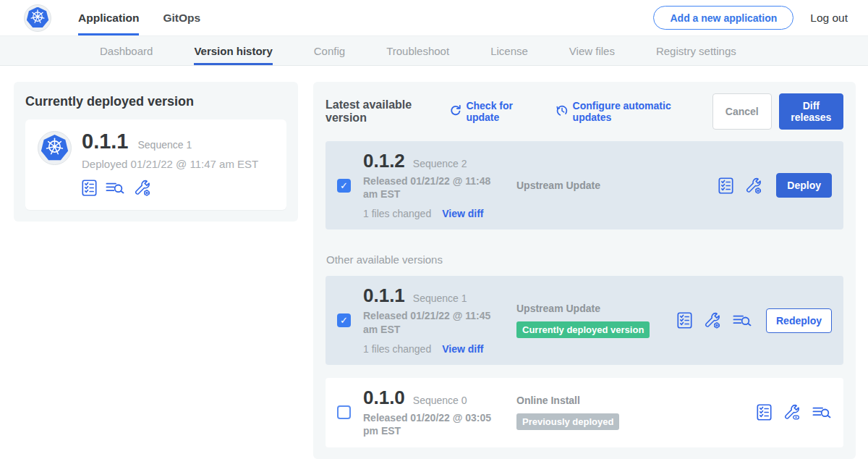 Image resolution: width=868 pixels, height=459 pixels. What do you see at coordinates (568, 421) in the screenshot?
I see `previously-deployed-badge: Previously deployed` at bounding box center [568, 421].